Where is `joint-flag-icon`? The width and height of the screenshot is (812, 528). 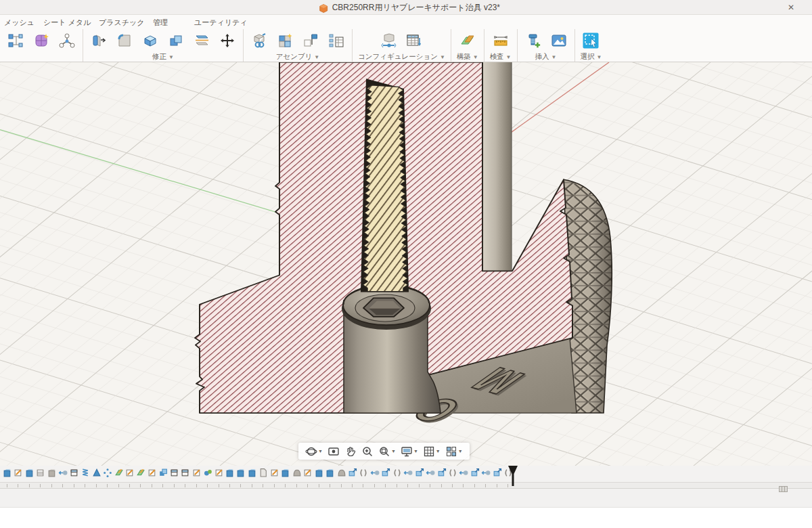
joint-flag-icon is located at coordinates (311, 41).